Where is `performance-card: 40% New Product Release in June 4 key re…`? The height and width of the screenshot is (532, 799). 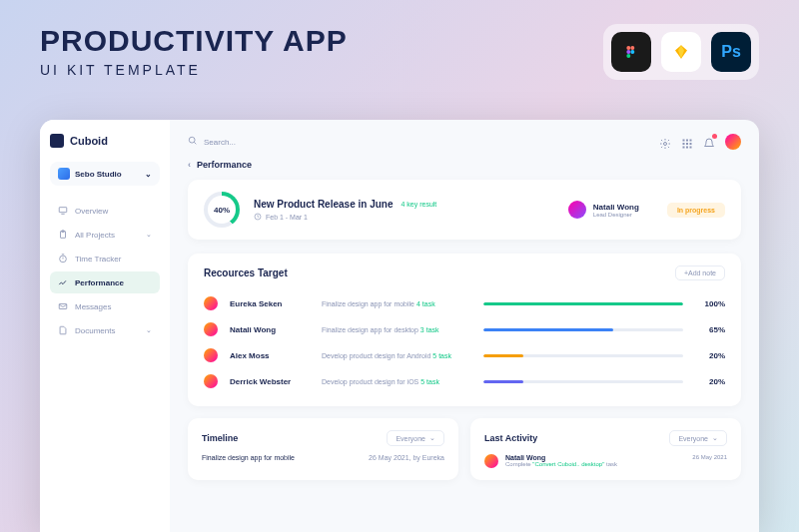 performance-card: 40% New Product Release in June 4 key re… is located at coordinates (464, 210).